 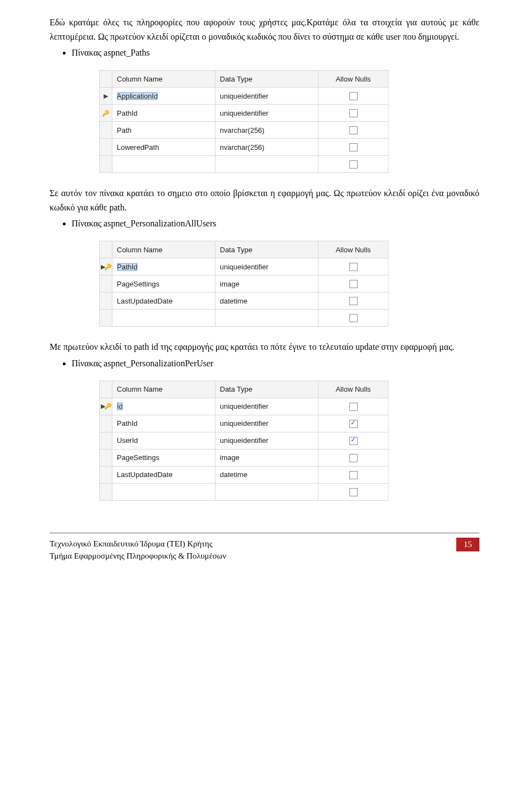 I want to click on table-row: Pathnvarchar(256), so click(x=244, y=130).